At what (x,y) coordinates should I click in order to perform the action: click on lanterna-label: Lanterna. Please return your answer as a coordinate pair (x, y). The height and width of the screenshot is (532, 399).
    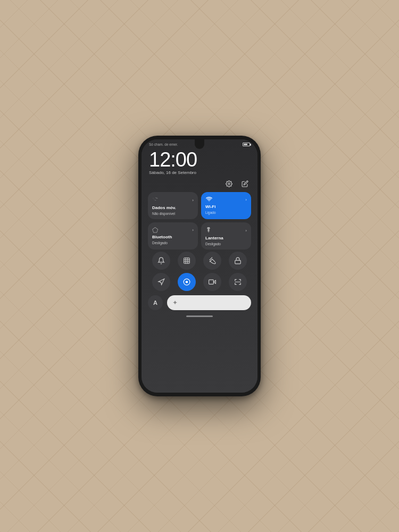
    Looking at the image, I should click on (226, 238).